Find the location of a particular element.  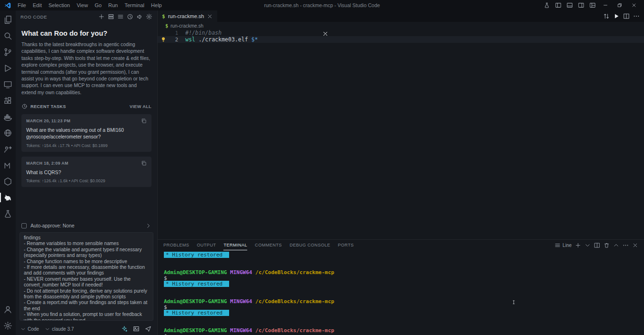

maximize-panel-icon is located at coordinates (616, 246).